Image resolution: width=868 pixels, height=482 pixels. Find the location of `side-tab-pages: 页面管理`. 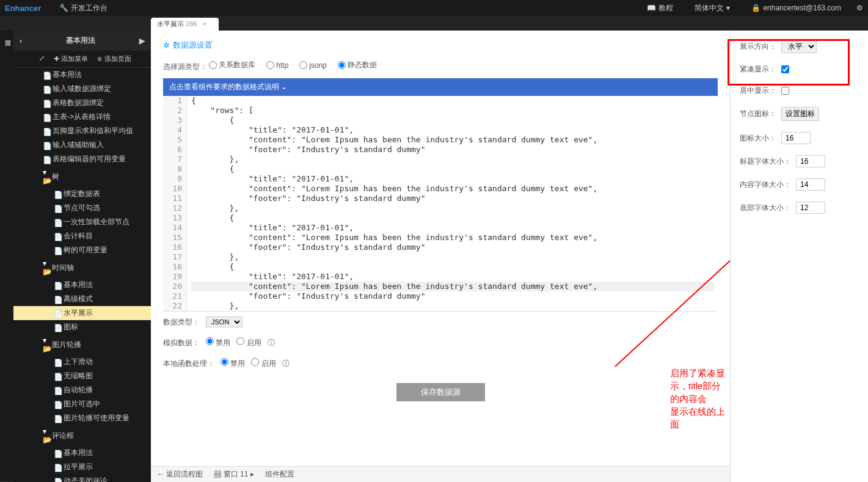

side-tab-pages: 页面管理 is located at coordinates (7, 257).